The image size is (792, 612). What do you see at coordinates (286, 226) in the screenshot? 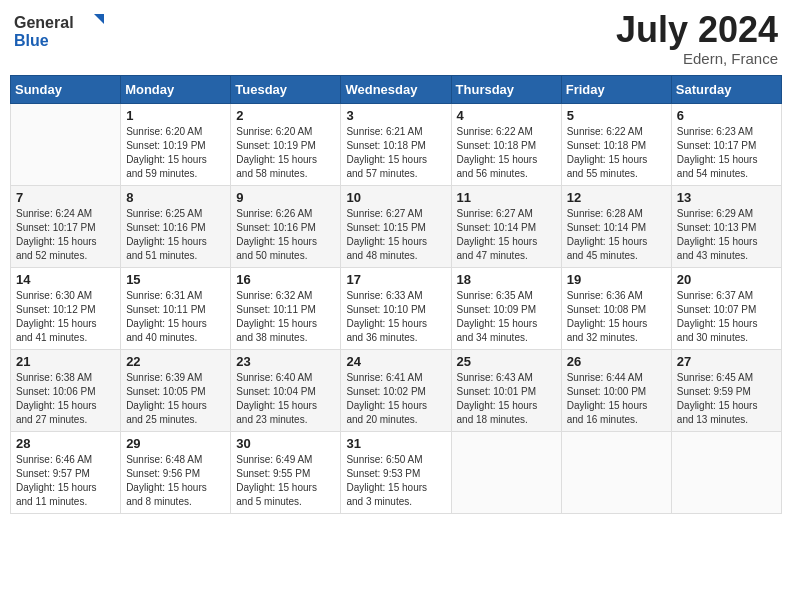
I see `calendar-cell: 9Sunrise: 6:26 AM Sunset: 10:16 PM Dayli…` at bounding box center [286, 226].